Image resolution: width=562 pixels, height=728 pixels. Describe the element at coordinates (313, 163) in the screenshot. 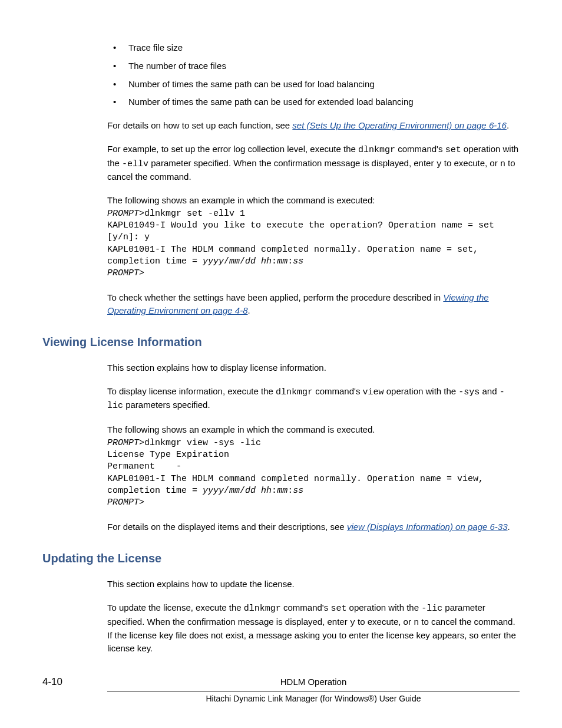

I see `paragraph: For example, to set up the error log col…` at that location.